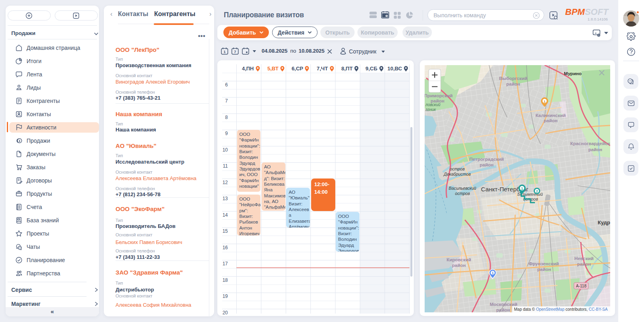 Image resolution: width=644 pixels, height=322 pixels. Describe the element at coordinates (604, 223) in the screenshot. I see `svg-text: Кудр` at that location.